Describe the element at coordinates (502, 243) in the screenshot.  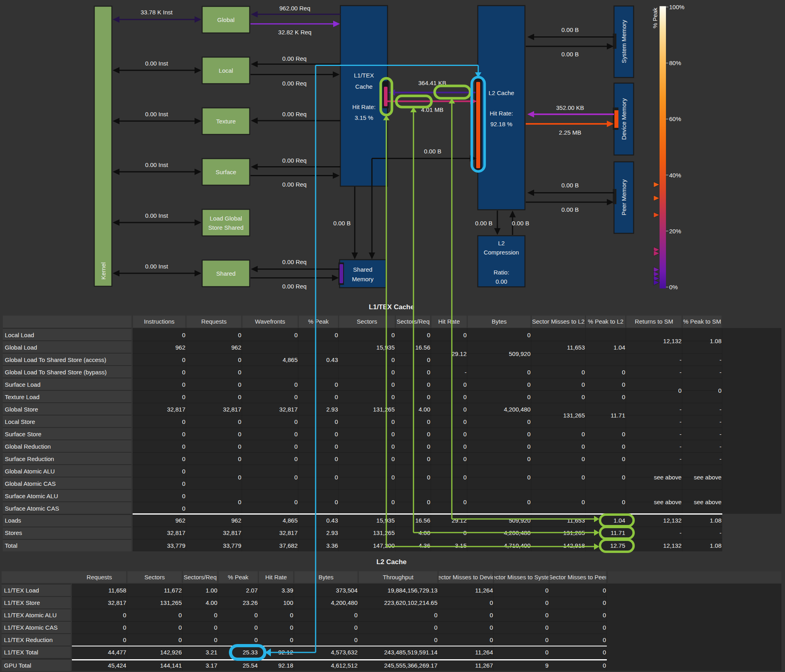
I see `svg-text: L2` at that location.